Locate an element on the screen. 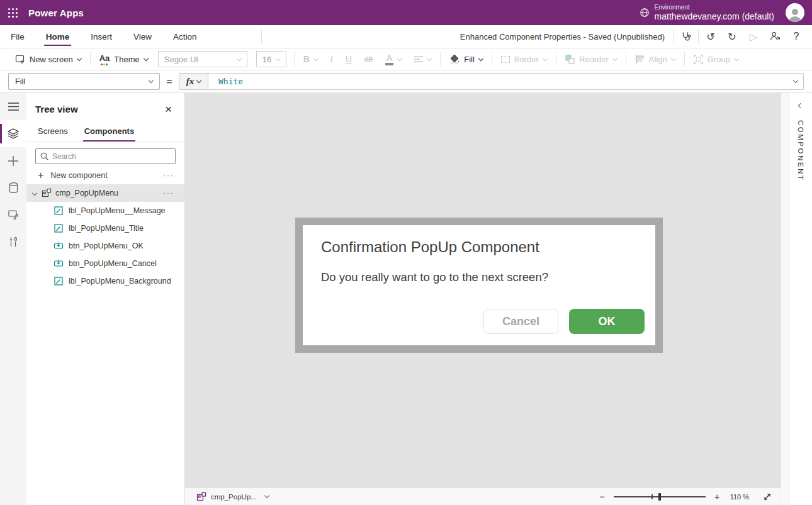 This screenshot has width=812, height=505. theme-icon: Aa is located at coordinates (104, 59).